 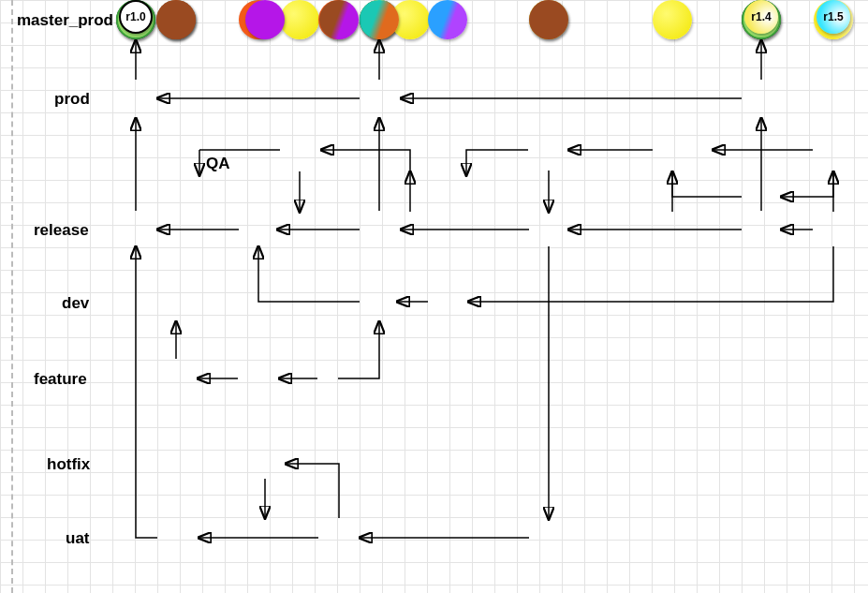 I want to click on release-r14: r1.4, so click(x=761, y=17).